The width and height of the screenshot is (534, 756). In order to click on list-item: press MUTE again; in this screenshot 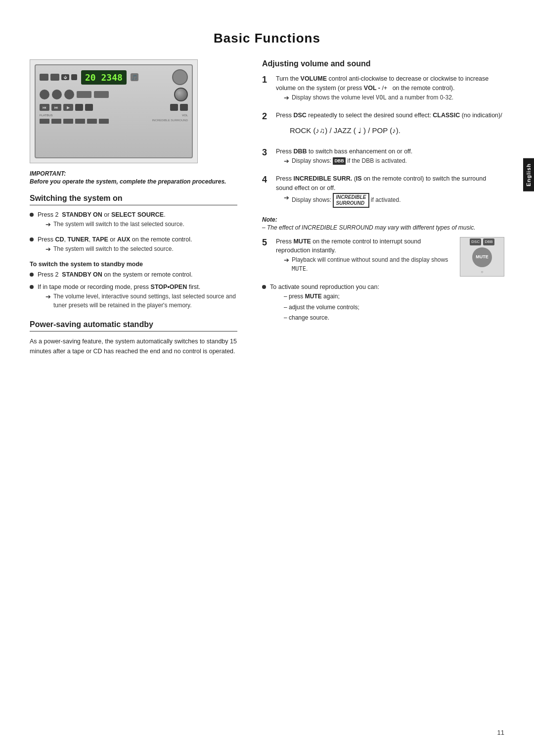, I will do `click(394, 297)`.